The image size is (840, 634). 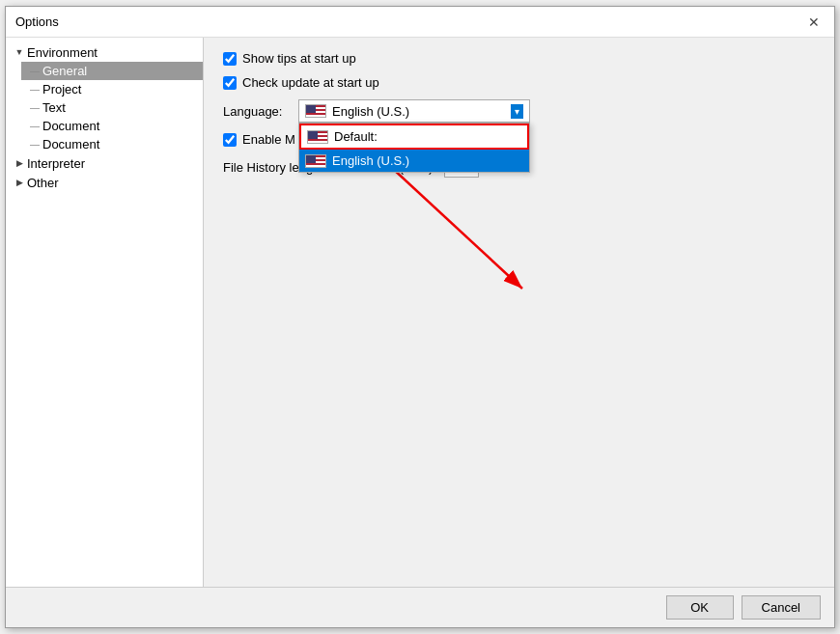 I want to click on sidebar-item-label: Project, so click(x=120, y=89).